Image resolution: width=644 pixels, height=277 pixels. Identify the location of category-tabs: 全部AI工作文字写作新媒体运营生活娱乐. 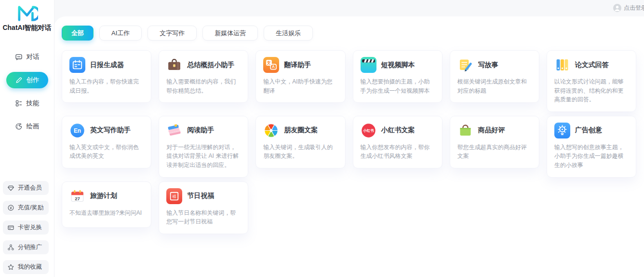
(349, 33).